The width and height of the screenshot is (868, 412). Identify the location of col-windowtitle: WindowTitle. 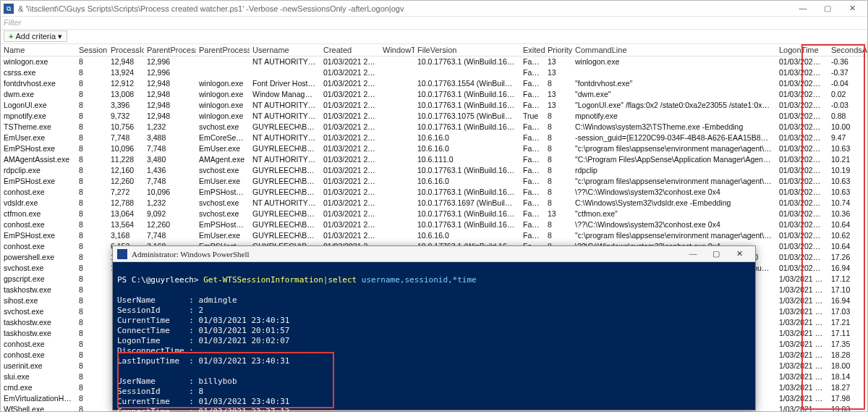
(397, 51).